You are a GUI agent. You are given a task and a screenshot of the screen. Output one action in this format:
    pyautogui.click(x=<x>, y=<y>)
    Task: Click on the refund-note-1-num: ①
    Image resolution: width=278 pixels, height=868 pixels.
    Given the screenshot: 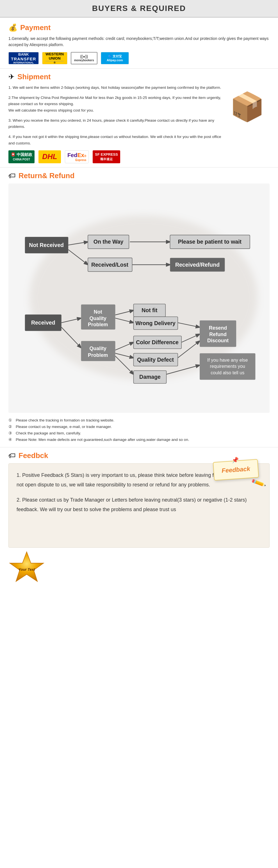 What is the action you would take?
    pyautogui.click(x=11, y=421)
    